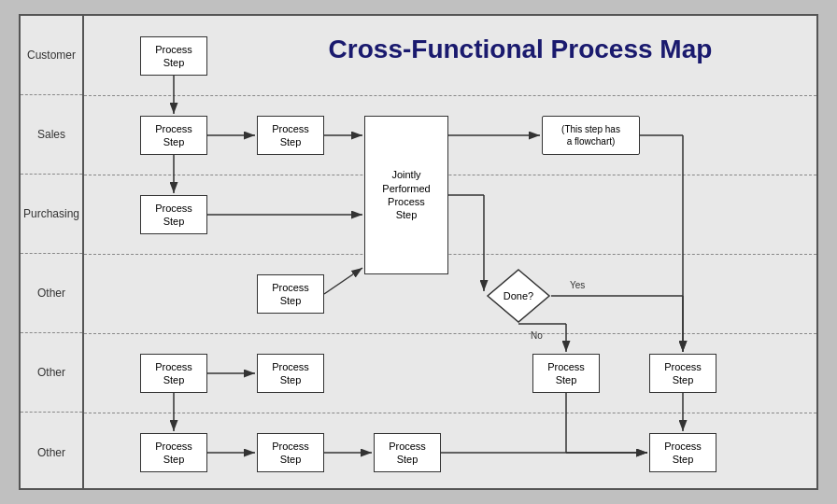 This screenshot has width=837, height=504. What do you see at coordinates (174, 56) in the screenshot?
I see `process-box-1: ProcessStep` at bounding box center [174, 56].